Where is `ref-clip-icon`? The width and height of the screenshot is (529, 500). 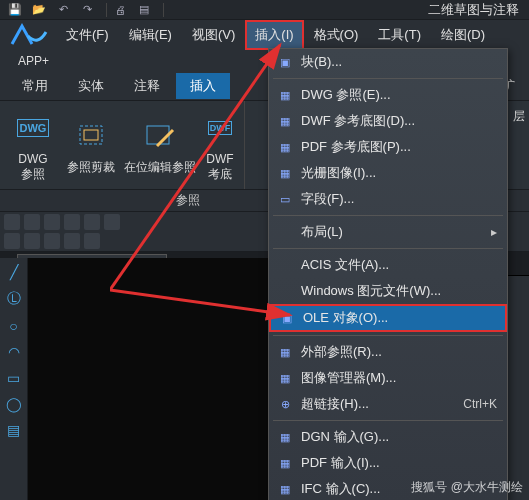 ref-clip-icon is located at coordinates (91, 135).